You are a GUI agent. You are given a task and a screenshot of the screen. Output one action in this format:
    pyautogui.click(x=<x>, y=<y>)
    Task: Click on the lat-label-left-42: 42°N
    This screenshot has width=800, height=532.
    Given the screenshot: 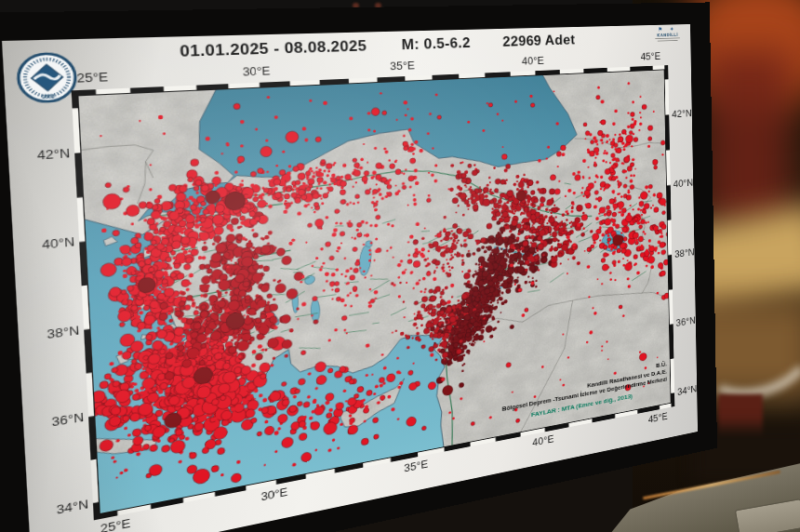 What is the action you would take?
    pyautogui.click(x=45, y=155)
    